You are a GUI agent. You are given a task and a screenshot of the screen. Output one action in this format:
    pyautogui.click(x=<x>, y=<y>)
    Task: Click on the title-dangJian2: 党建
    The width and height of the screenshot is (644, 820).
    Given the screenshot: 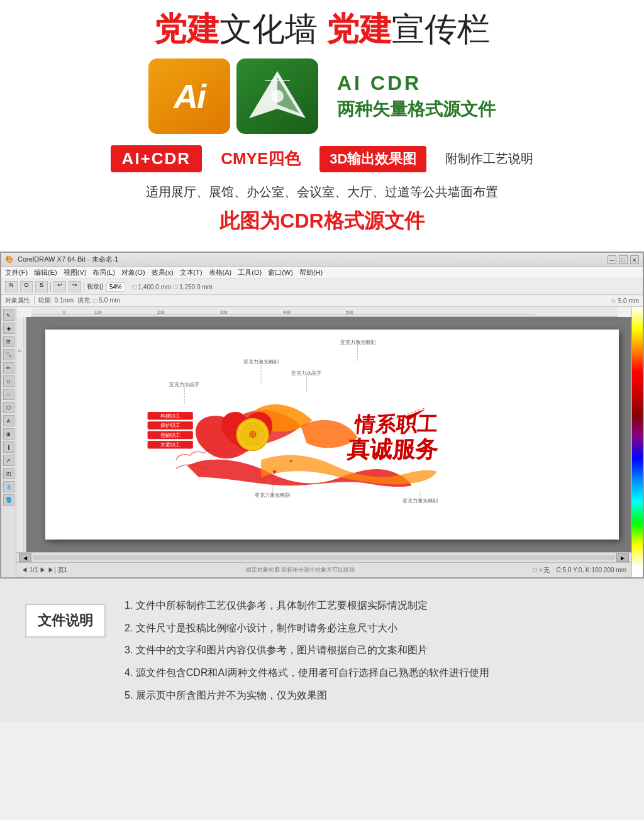 What is the action you would take?
    pyautogui.click(x=359, y=29)
    